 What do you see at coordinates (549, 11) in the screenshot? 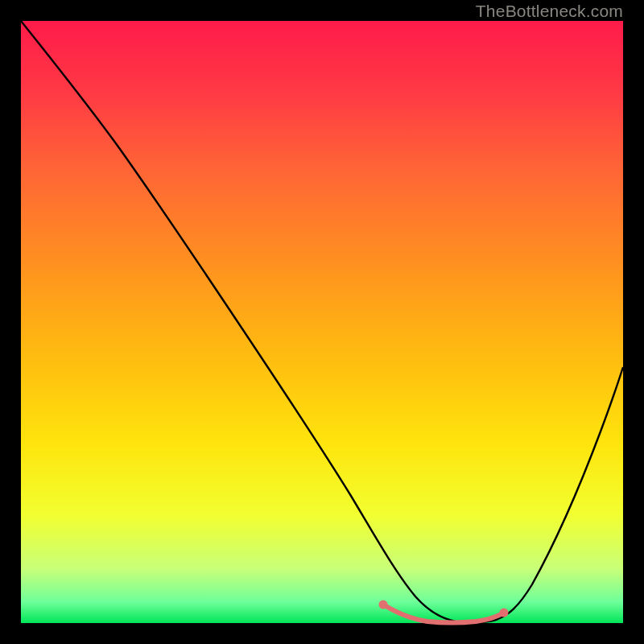
I see `watermark-text: TheBottleneck.com` at bounding box center [549, 11].